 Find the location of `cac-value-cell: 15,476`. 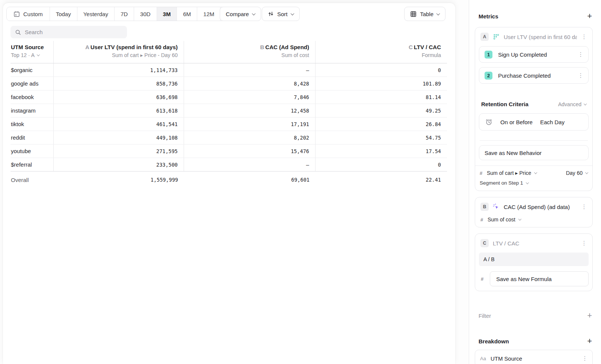

cac-value-cell: 15,476 is located at coordinates (250, 151).